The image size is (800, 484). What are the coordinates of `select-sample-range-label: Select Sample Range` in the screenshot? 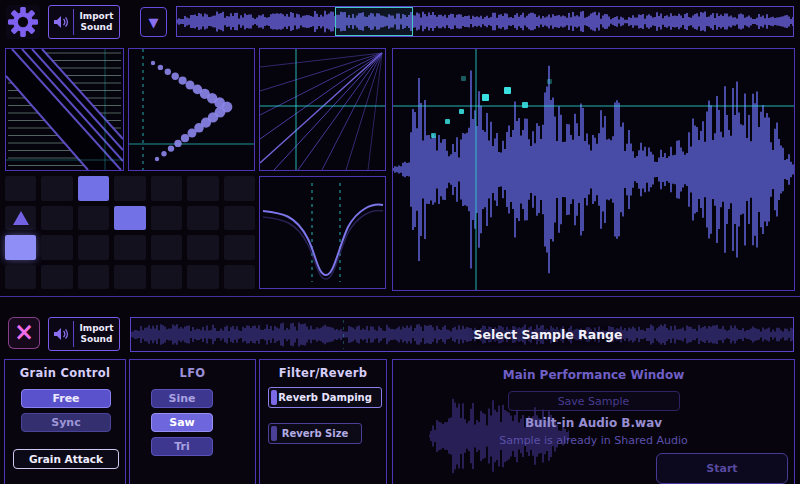 It's located at (548, 334).